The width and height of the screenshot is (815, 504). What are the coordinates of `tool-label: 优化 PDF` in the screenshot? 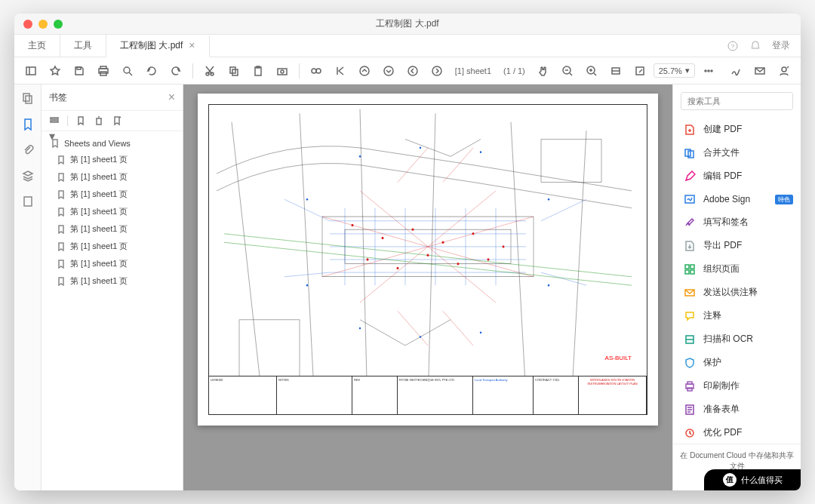 It's located at (723, 433).